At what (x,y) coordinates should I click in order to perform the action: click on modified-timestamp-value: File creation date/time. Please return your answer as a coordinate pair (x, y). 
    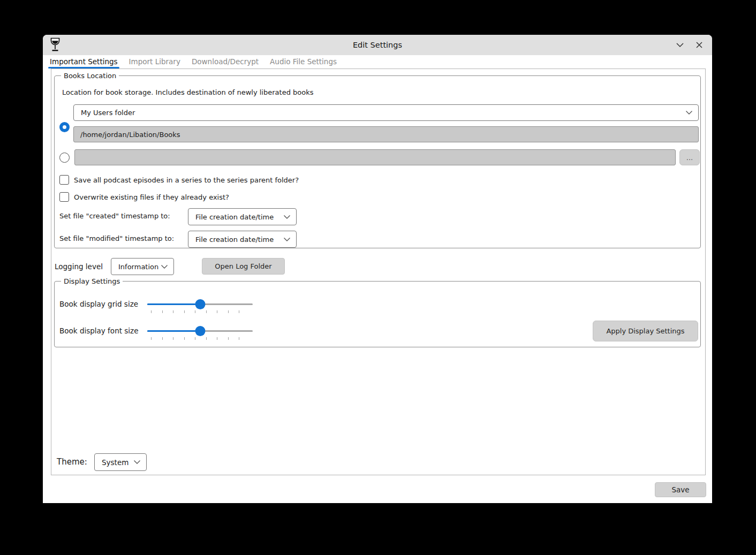
    Looking at the image, I should click on (236, 240).